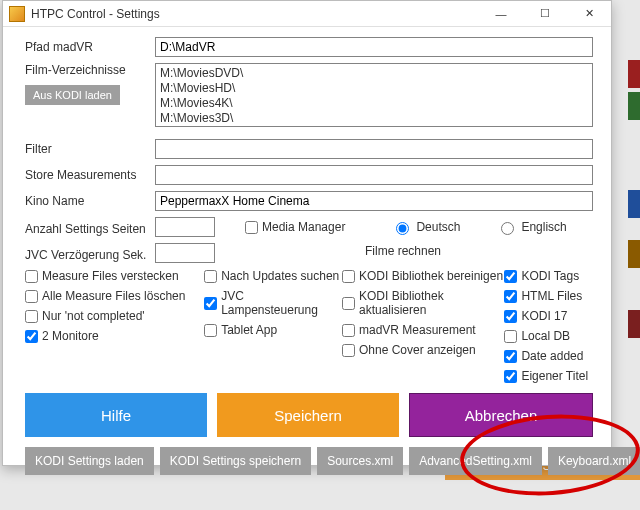 The width and height of the screenshot is (640, 510). What do you see at coordinates (423, 276) in the screenshot?
I see `checkbox-bib_clean: KODI Bibliothek bereinigen` at bounding box center [423, 276].